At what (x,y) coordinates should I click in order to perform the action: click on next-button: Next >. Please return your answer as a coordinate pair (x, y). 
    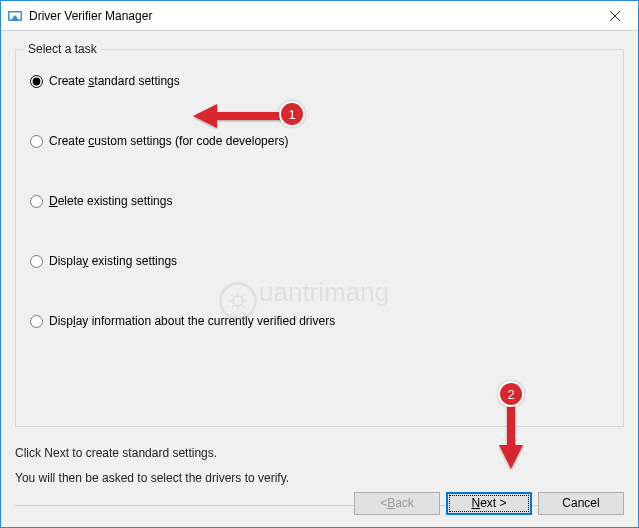
    Looking at the image, I should click on (489, 504).